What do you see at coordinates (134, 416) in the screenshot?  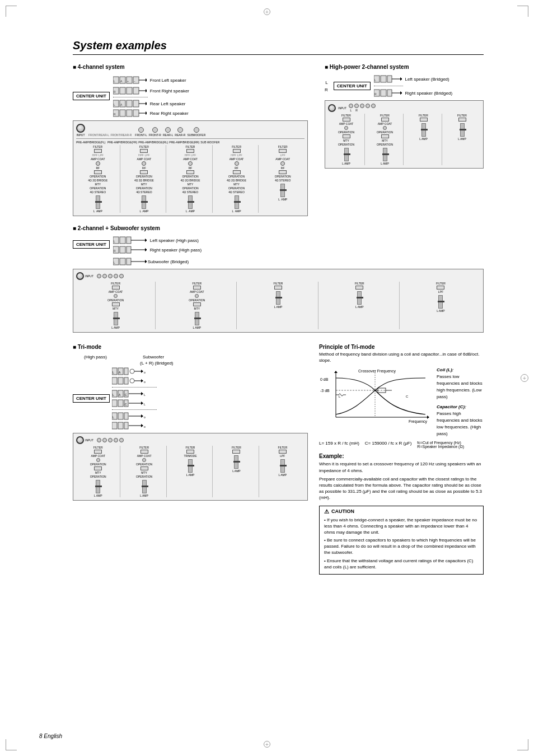 I see `tri-sub1: L o` at bounding box center [134, 416].